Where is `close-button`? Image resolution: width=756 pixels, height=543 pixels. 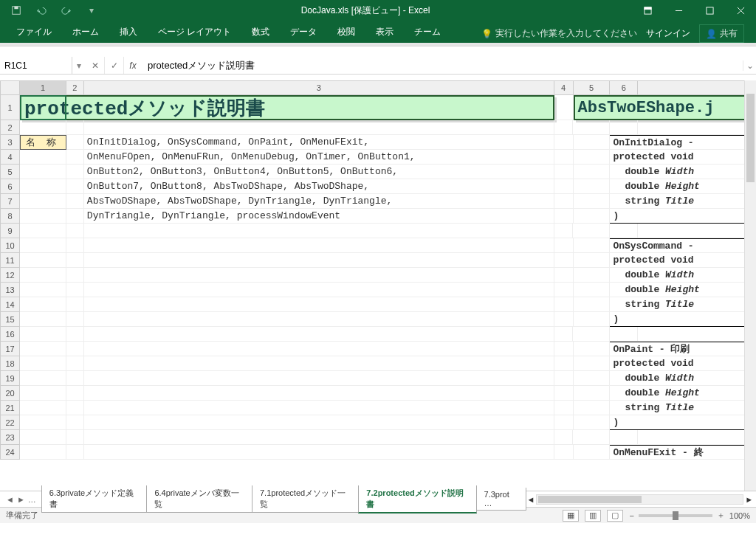 close-button is located at coordinates (740, 10).